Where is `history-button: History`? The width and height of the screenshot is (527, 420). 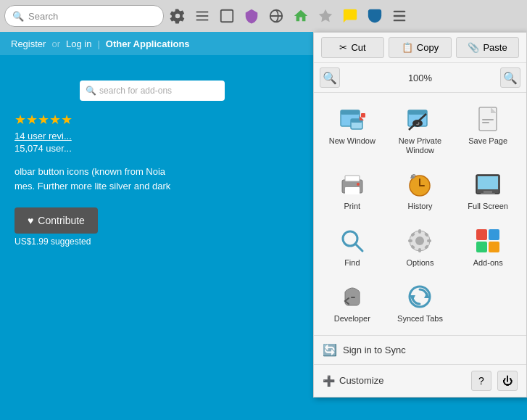 history-button: History is located at coordinates (420, 190).